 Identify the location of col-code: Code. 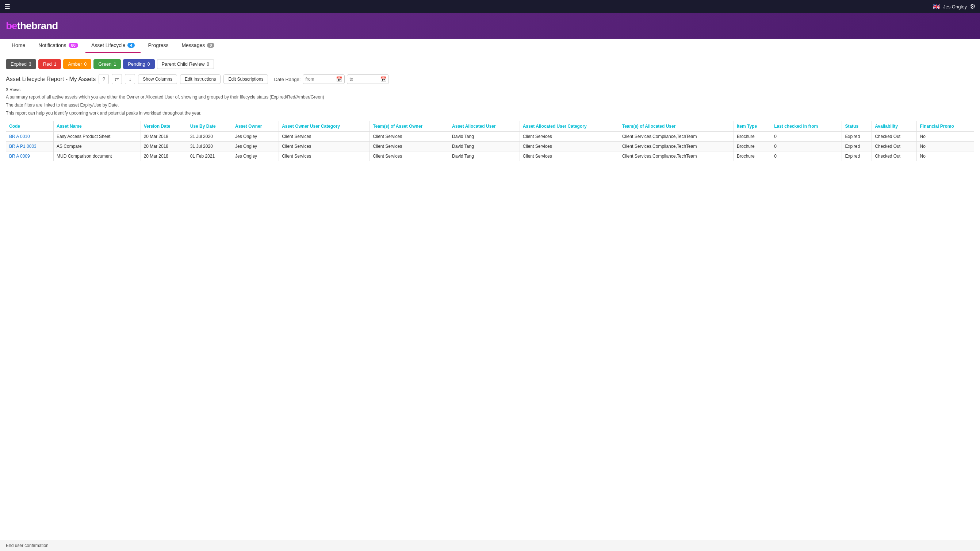
(30, 126).